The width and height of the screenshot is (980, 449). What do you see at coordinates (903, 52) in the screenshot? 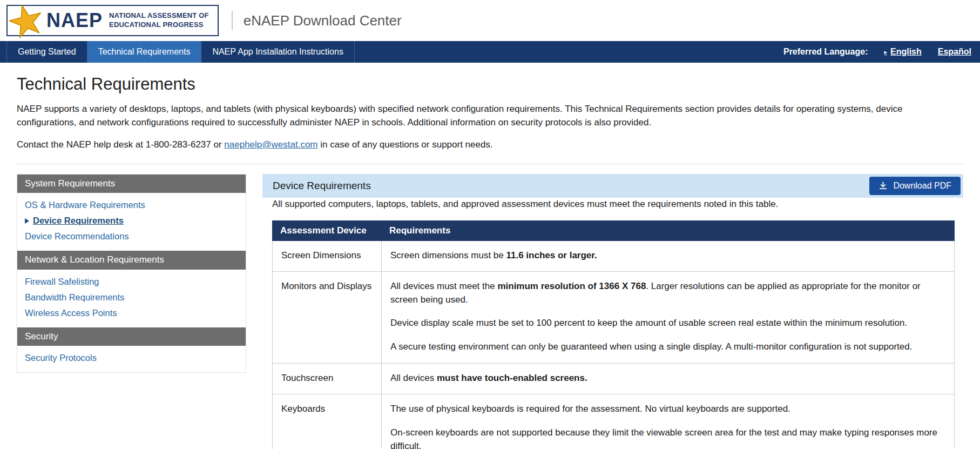
I see `language-link-english: ▸ English` at bounding box center [903, 52].